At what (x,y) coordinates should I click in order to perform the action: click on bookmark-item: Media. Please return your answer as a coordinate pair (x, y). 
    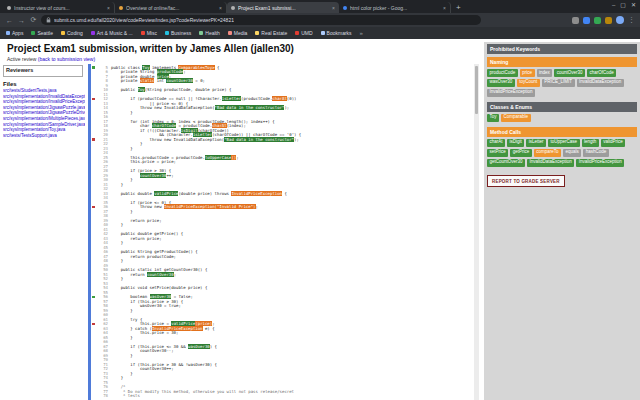
    Looking at the image, I should click on (238, 33).